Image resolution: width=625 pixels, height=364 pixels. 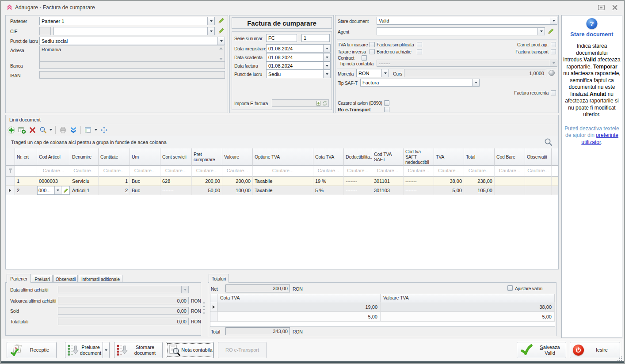 I want to click on grid-cell: 19 %, so click(x=329, y=181).